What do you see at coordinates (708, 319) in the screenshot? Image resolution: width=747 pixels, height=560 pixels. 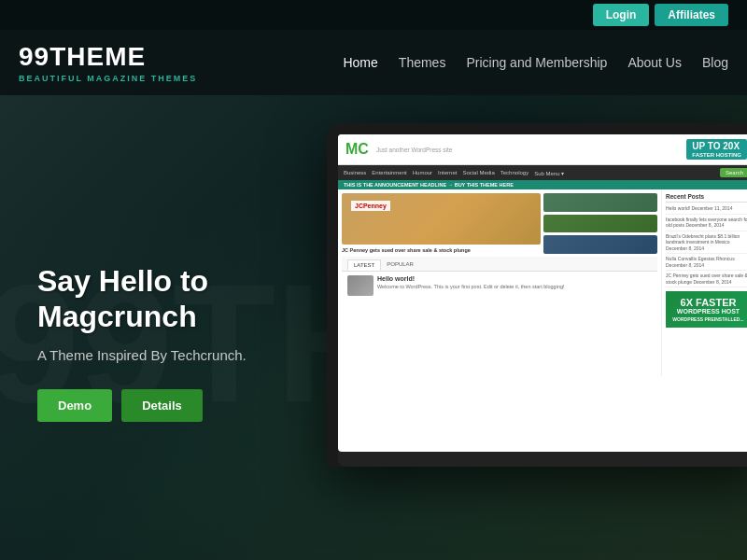 I see `mock-green-banner-detail: WORDPRESS PREINSTALLED...` at bounding box center [708, 319].